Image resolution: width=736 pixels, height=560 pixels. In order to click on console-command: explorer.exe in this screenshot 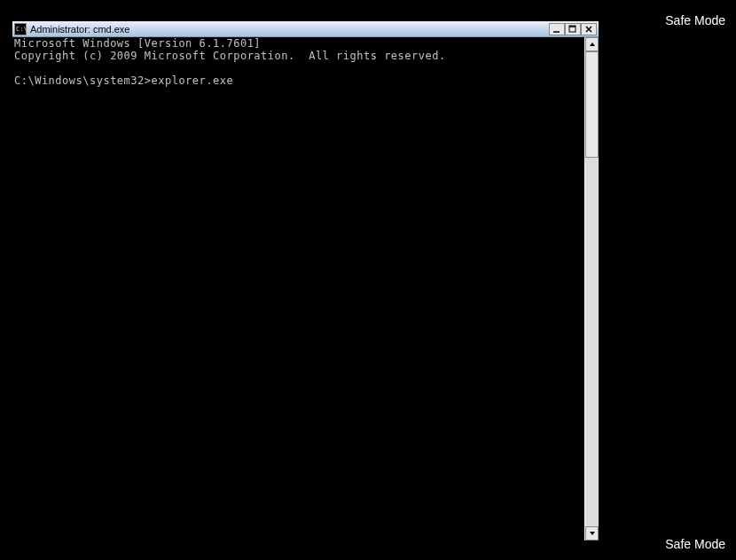, I will do `click(193, 81)`.